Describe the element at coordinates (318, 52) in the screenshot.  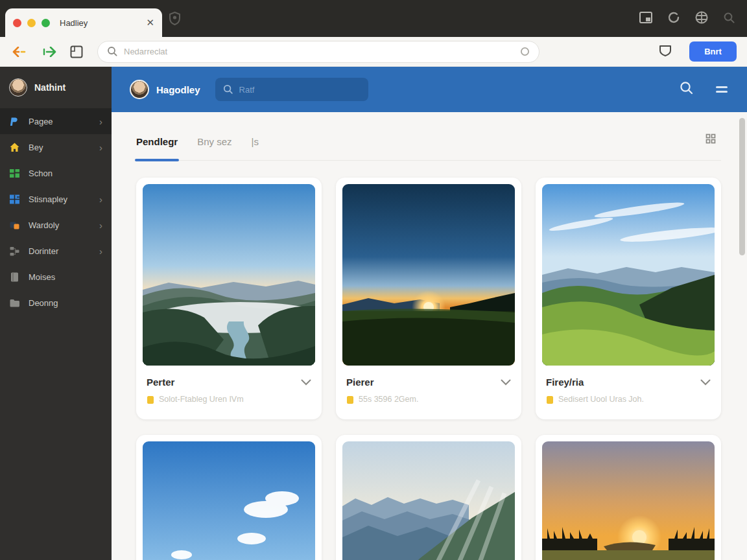
I see `url-bar: Nedarreclat` at that location.